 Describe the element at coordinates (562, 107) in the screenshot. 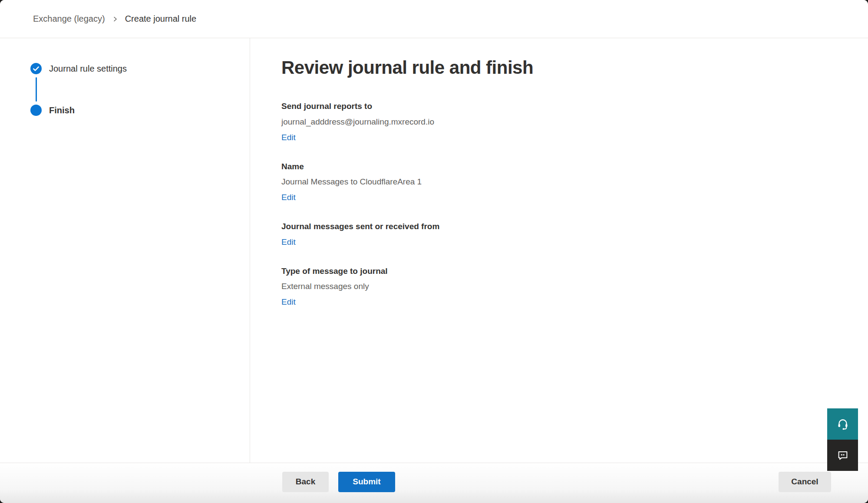

I see `section-label: Send journal reports to` at that location.